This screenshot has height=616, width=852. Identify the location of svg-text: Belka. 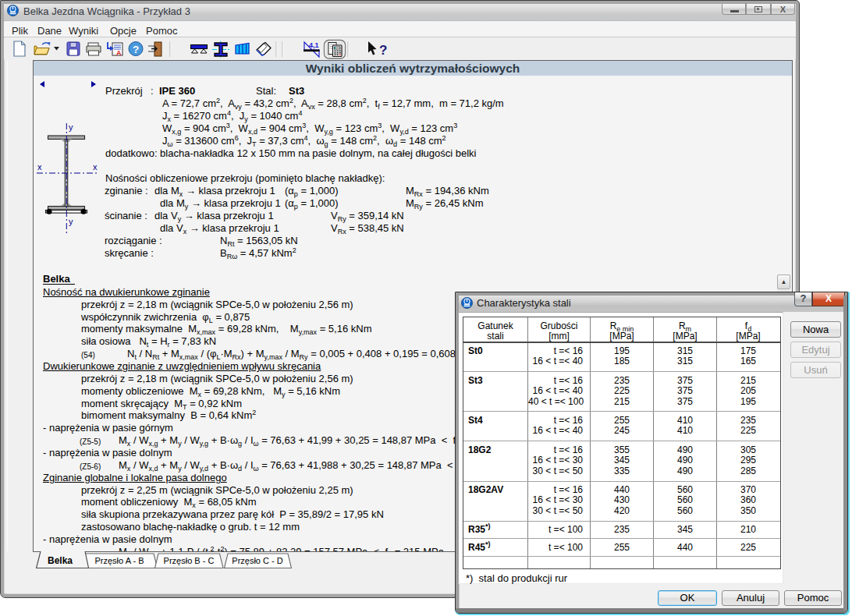
(60, 561).